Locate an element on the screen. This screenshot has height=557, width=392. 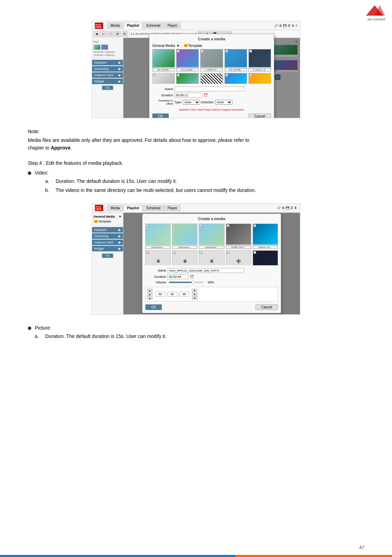
form-name-label-2: Name is located at coordinates (156, 271).